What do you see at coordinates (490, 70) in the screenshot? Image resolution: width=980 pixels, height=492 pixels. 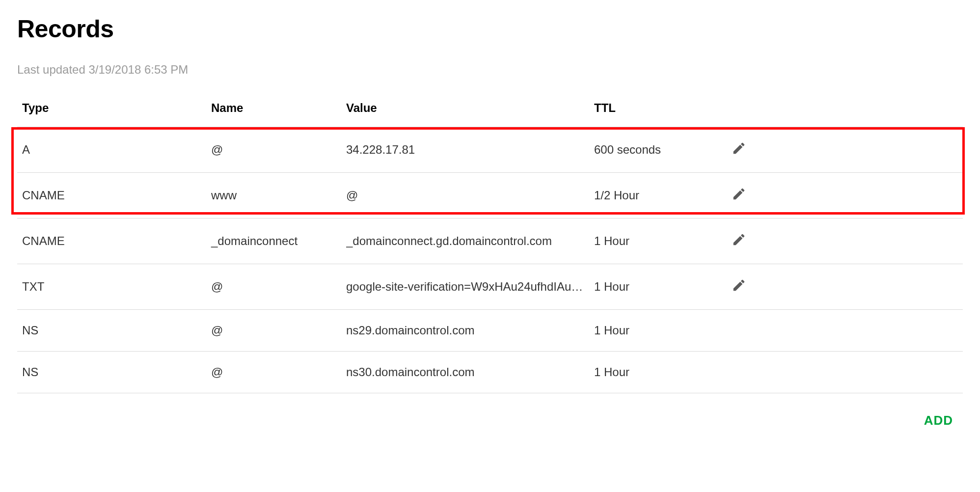 I see `last-updated-text: Last updated 3/19/2018 6:53 PM` at bounding box center [490, 70].